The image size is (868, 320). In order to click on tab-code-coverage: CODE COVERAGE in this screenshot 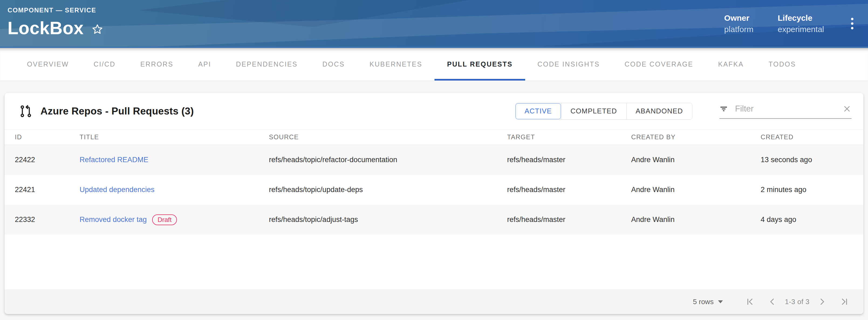, I will do `click(659, 64)`.